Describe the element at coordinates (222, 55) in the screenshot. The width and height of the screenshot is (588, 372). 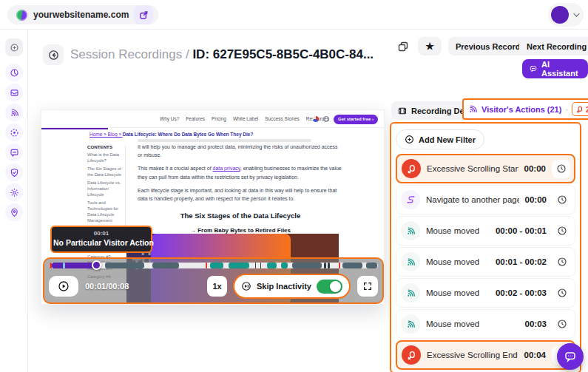
I see `page-title: Session Recordings / ID: 627E95C5-8B5C-4…` at that location.